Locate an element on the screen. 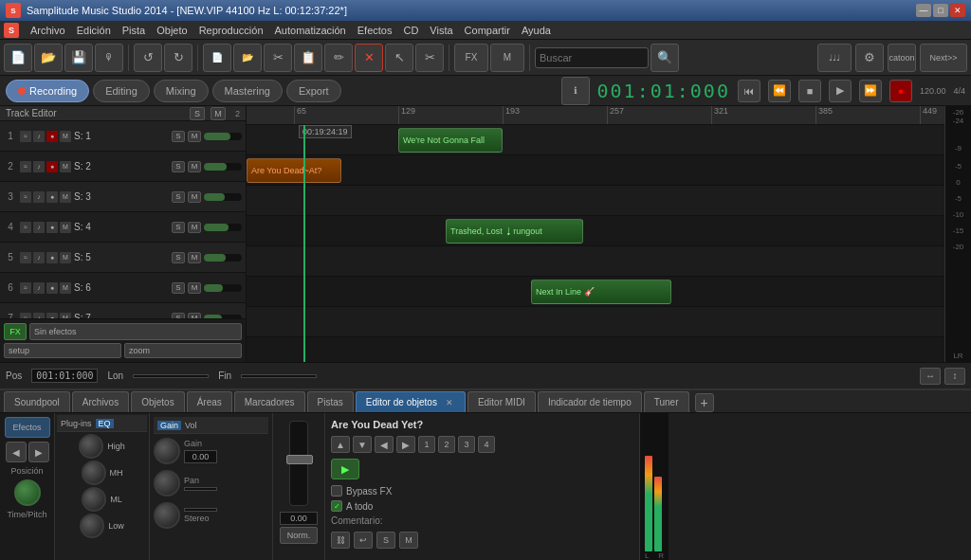 Image resolution: width=971 pixels, height=560 pixels. tab-tuner: Tuner is located at coordinates (667, 402).